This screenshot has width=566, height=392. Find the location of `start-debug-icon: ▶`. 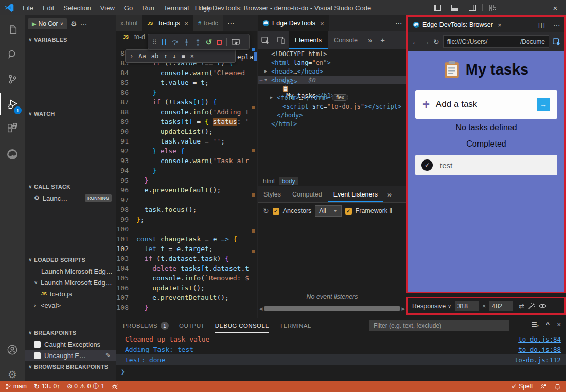

start-debug-icon: ▶ is located at coordinates (34, 24).